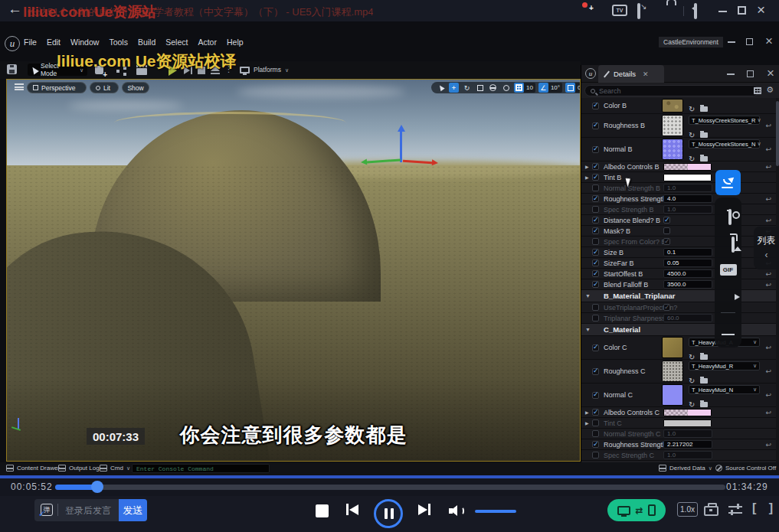 The image size is (779, 532). What do you see at coordinates (679, 308) in the screenshot?
I see `details-row: UseTriplanarProjection?` at bounding box center [679, 308].